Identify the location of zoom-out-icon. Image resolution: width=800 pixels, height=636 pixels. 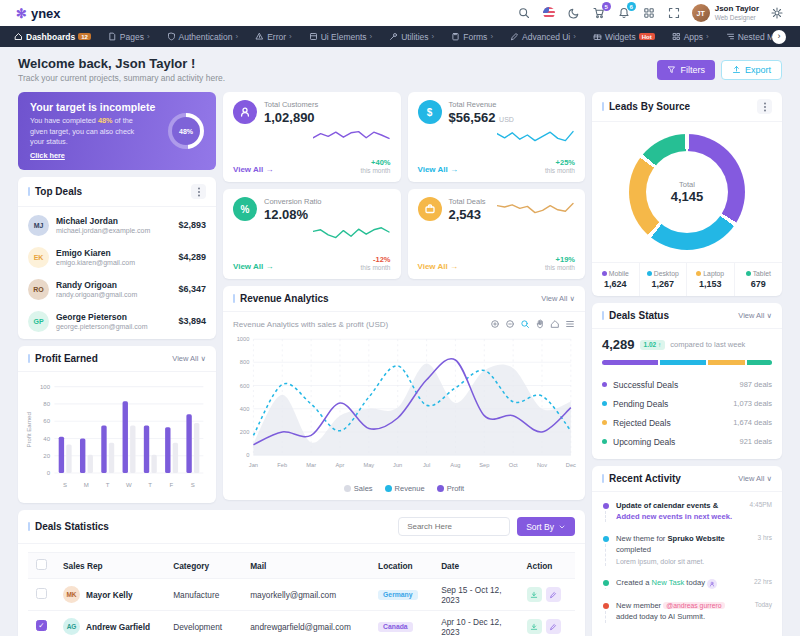
(510, 324).